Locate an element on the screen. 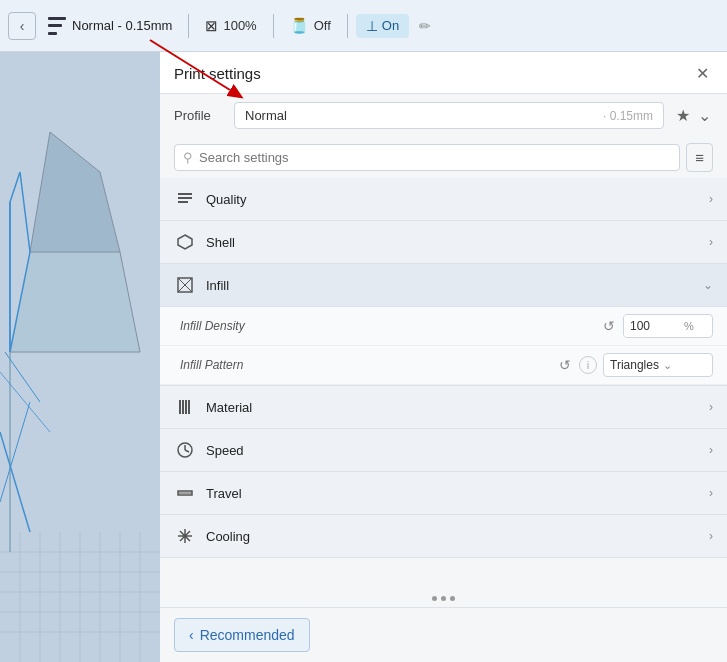 The image size is (727, 662). travel-icon is located at coordinates (185, 493).